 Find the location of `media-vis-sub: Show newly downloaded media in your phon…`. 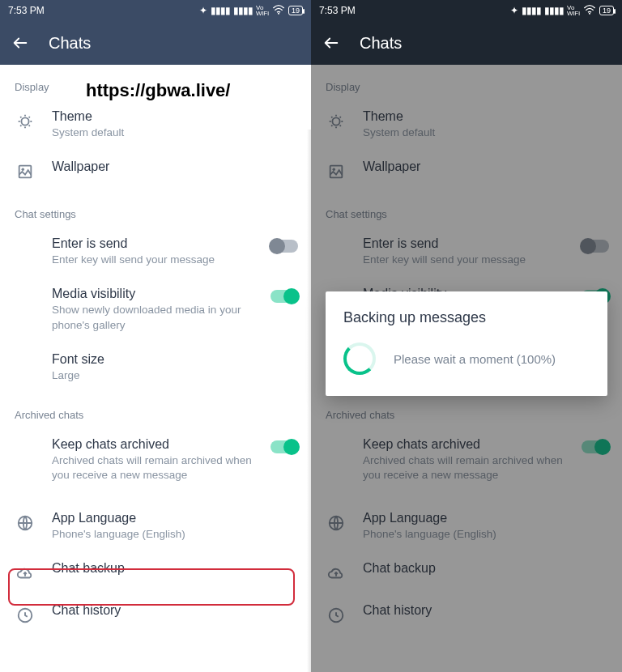

media-vis-sub: Show newly downloaded media in your phon… is located at coordinates (153, 317).